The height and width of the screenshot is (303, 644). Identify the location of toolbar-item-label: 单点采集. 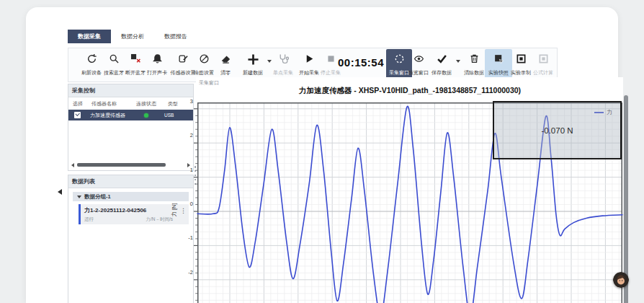
(283, 73).